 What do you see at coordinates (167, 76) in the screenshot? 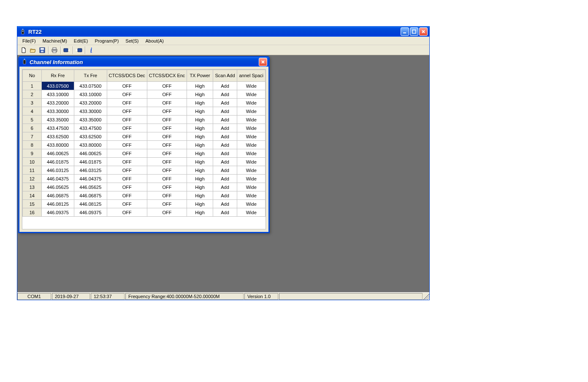
I see `col-header-enc: CTCSS/DCX Enc` at bounding box center [167, 76].